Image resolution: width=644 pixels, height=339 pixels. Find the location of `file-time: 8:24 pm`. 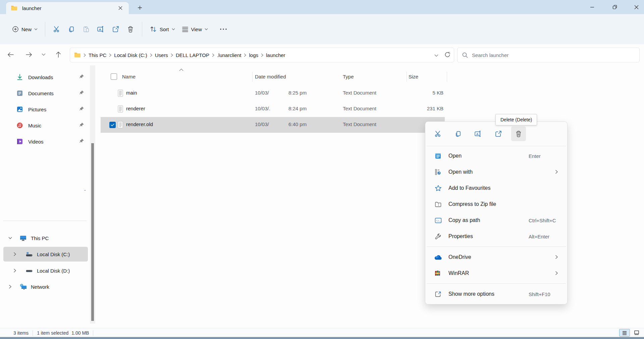

file-time: 8:24 pm is located at coordinates (298, 109).